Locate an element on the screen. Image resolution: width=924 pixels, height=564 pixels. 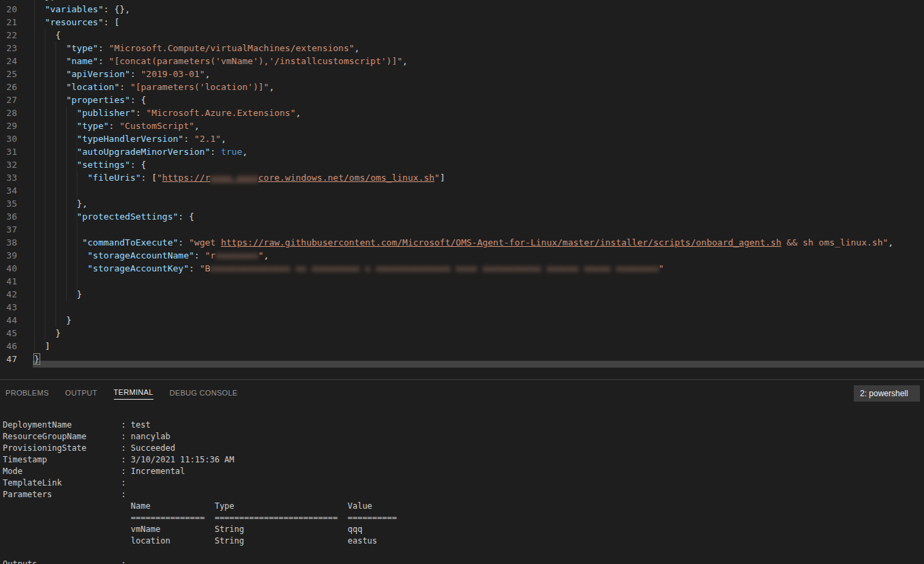
code-token: "commandToExecute" is located at coordinates (130, 243).